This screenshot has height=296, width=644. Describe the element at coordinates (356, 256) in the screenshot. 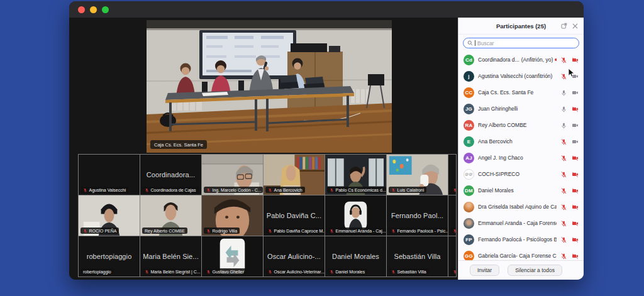

I see `video-thumbnail: Daniel Morales Daniel Morales` at that location.